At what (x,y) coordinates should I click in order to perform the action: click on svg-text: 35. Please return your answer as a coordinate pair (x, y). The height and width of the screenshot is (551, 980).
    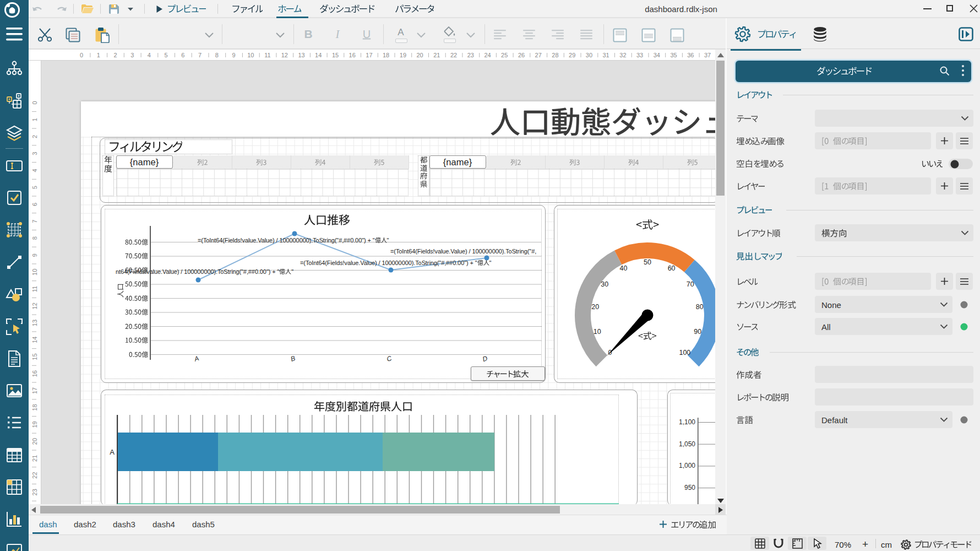
    Looking at the image, I should click on (673, 55).